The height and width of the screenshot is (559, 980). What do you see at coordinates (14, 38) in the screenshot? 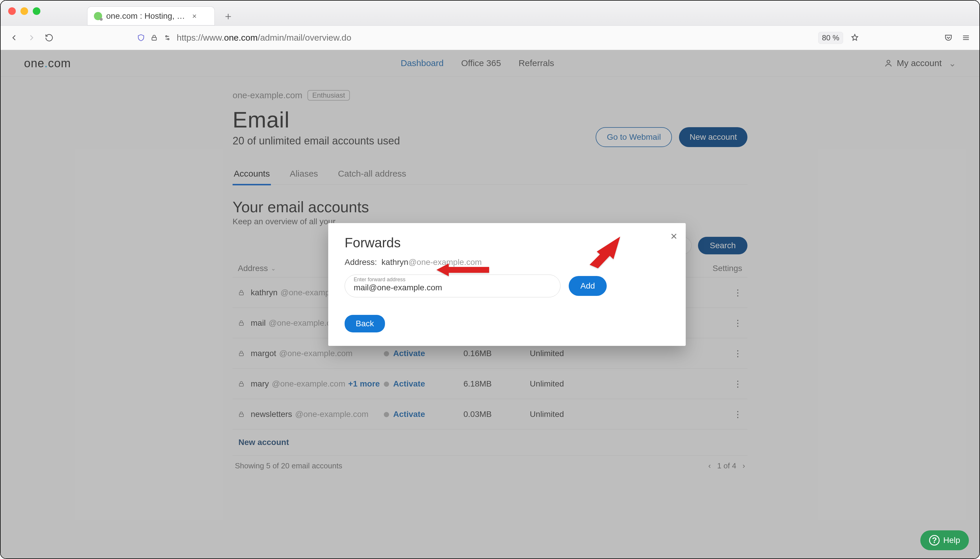
I see `nav-back-icon` at bounding box center [14, 38].